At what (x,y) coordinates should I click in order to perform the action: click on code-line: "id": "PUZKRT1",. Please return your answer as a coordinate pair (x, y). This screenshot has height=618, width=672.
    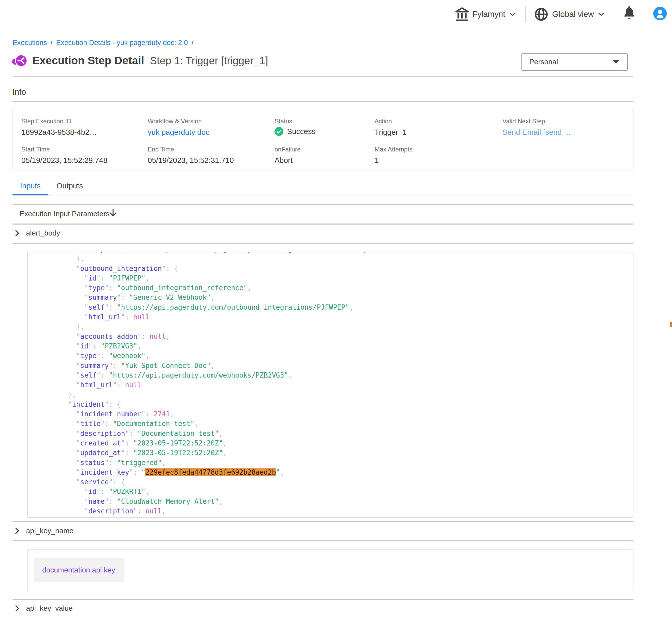
    Looking at the image, I should click on (350, 492).